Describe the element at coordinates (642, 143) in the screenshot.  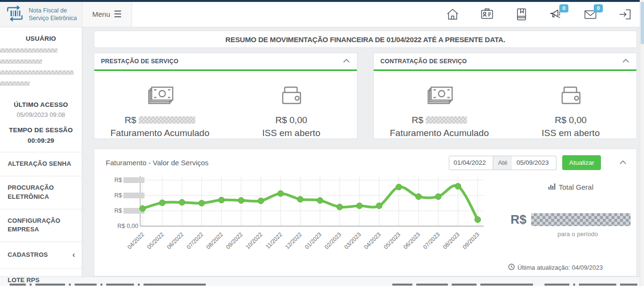
I see `vertical-scrollbar` at that location.